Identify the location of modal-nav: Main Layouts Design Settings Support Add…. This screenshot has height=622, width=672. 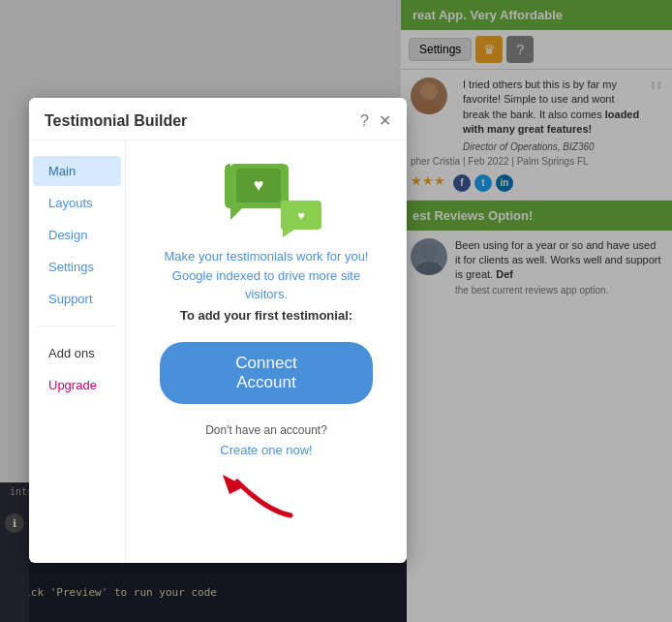
(77, 352).